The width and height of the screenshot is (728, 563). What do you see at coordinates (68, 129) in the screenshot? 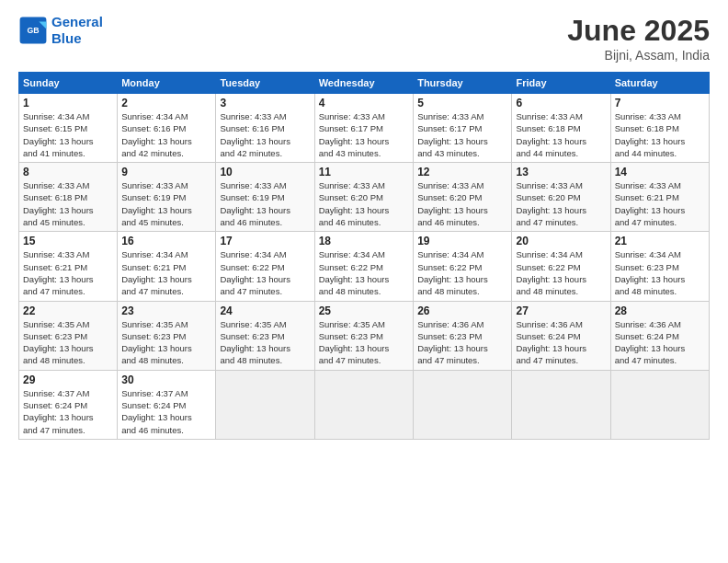
I see `calendar-cell: 1 Sunrise: 4:34 AM Sunset: 6:15 PM Dayli…` at bounding box center [68, 129].